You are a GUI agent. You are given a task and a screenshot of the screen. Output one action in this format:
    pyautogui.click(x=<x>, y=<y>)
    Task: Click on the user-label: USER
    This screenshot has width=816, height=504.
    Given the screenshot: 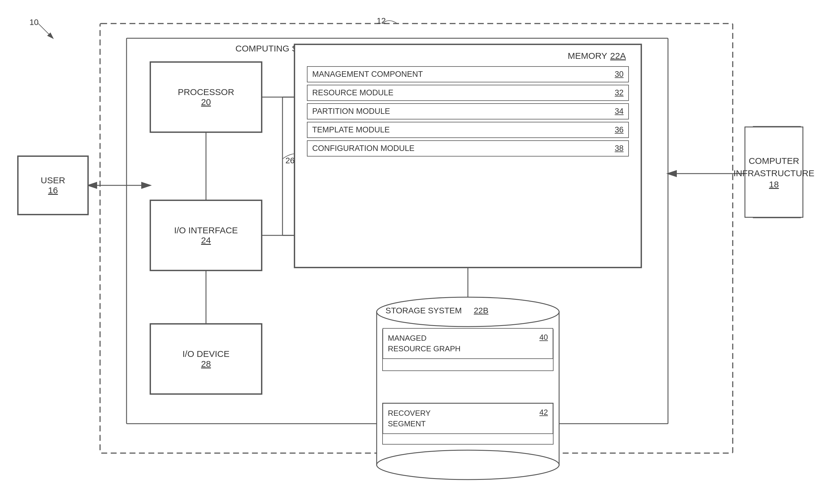 What is the action you would take?
    pyautogui.click(x=53, y=180)
    